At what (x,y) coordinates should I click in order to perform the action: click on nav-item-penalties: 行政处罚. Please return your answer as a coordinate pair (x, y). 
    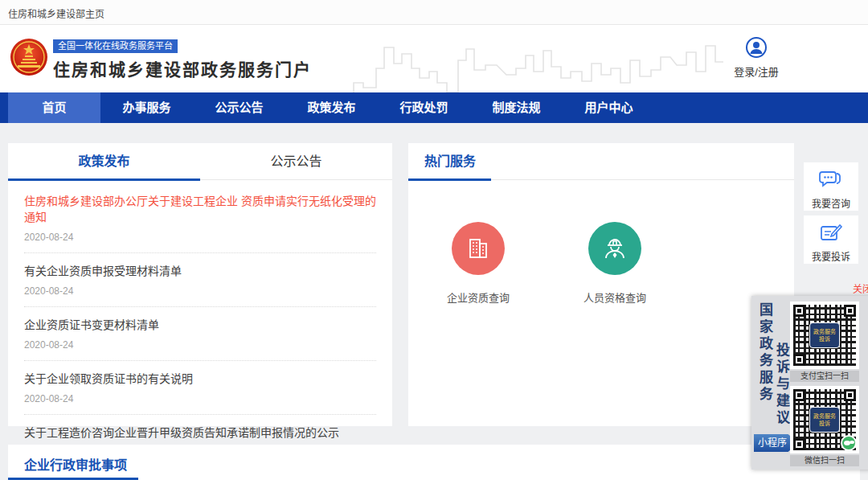
    Looking at the image, I should click on (424, 108).